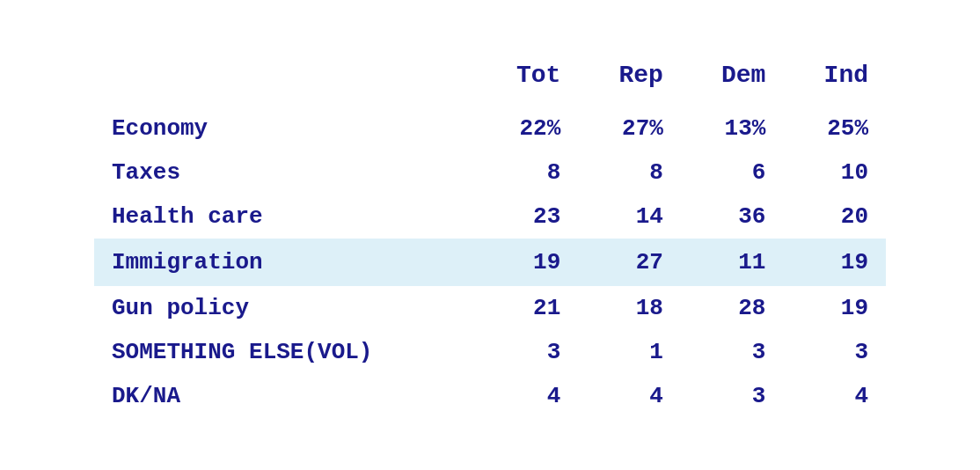 Image resolution: width=980 pixels, height=470 pixels. I want to click on row-tot: 23, so click(528, 217).